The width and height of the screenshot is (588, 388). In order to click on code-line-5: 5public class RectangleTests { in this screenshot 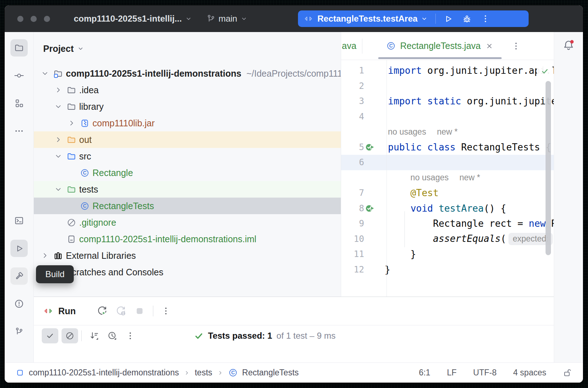, I will do `click(448, 148)`.